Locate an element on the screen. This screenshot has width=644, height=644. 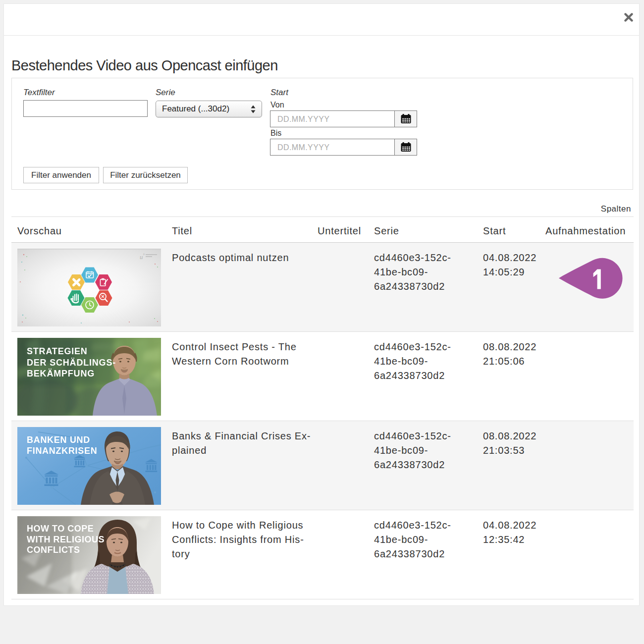
svg-text: STRATEGIEN is located at coordinates (57, 351).